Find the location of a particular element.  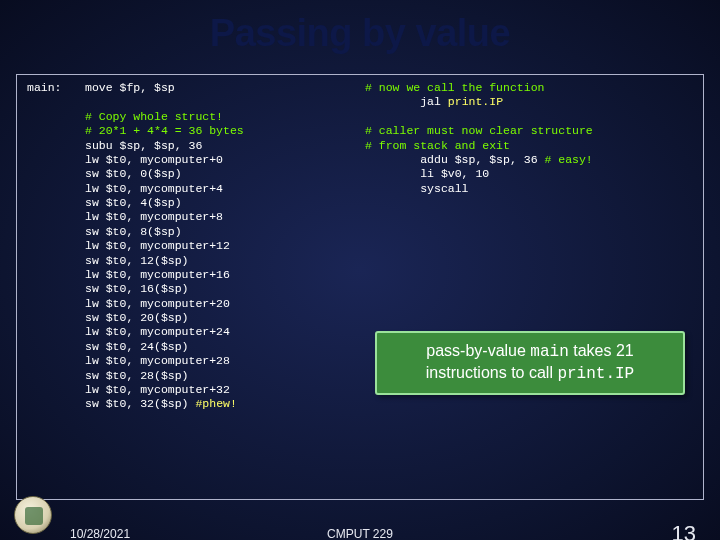

label-column: main: is located at coordinates (56, 287).